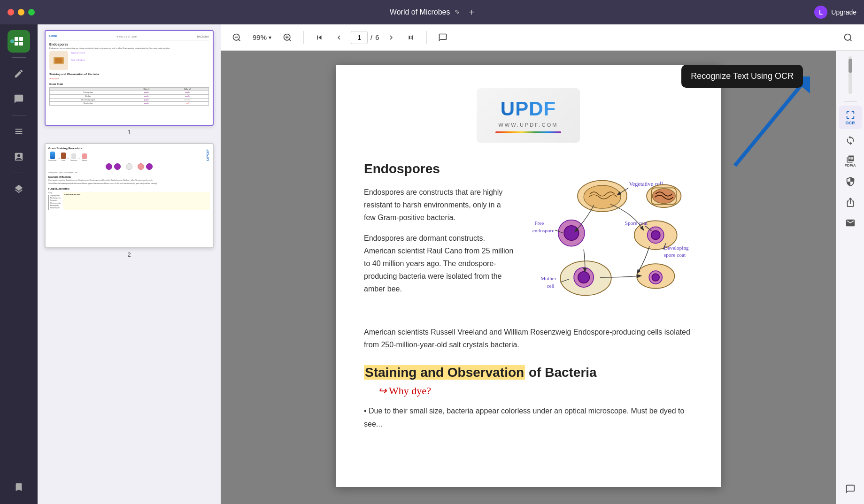 This screenshot has width=864, height=504. Describe the element at coordinates (237, 38) in the screenshot. I see `zoom-out-button` at that location.